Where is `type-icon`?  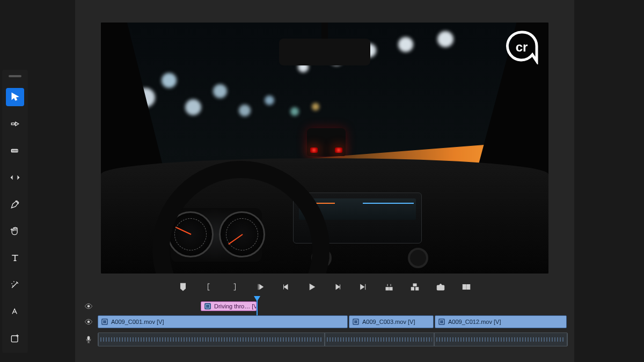
type-icon is located at coordinates (15, 258).